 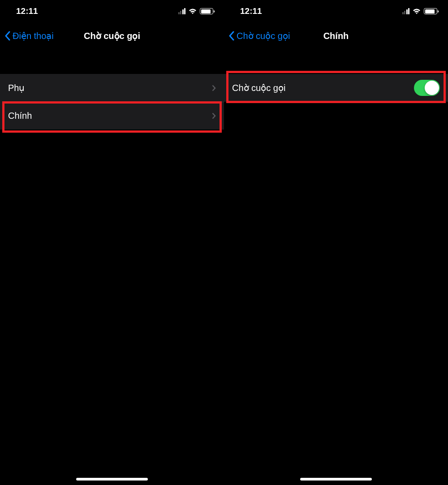 I want to click on back-button: Điện thoại, so click(x=29, y=36).